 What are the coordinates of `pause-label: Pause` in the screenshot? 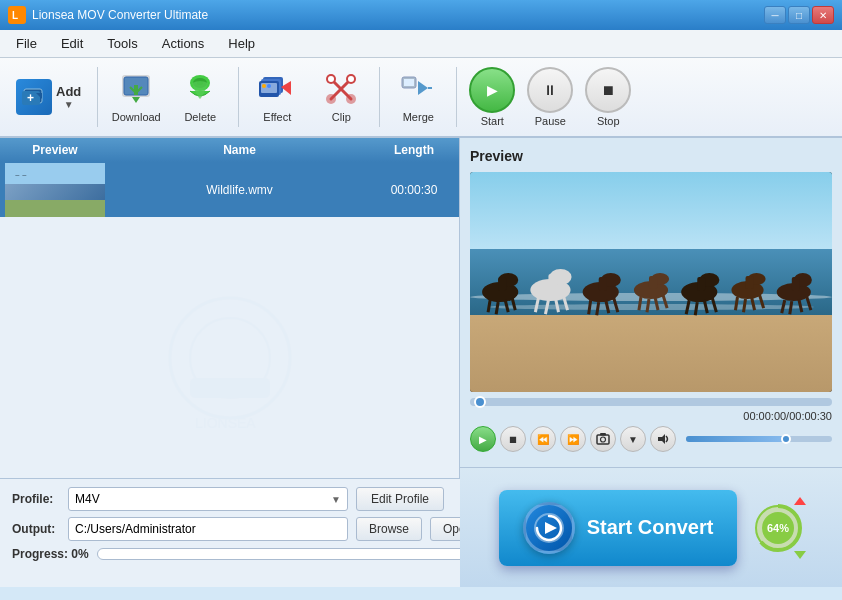 It's located at (550, 121).